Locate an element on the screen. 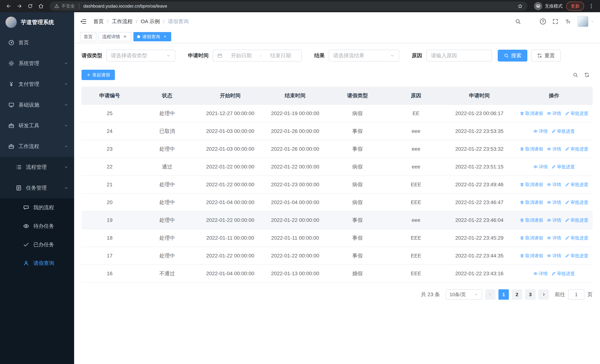 This screenshot has height=364, width=600. leave-type-label: 请假类型 is located at coordinates (92, 56).